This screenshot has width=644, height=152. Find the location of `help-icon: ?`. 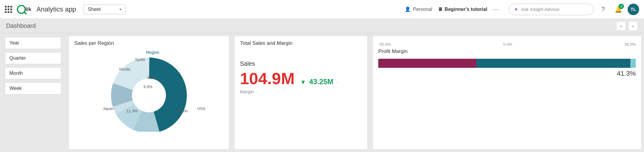

help-icon: ? is located at coordinates (603, 9).